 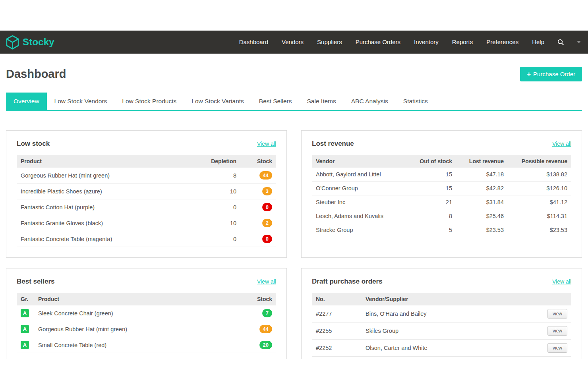 What do you see at coordinates (39, 42) in the screenshot?
I see `stocky-logo-text: Stocky` at bounding box center [39, 42].